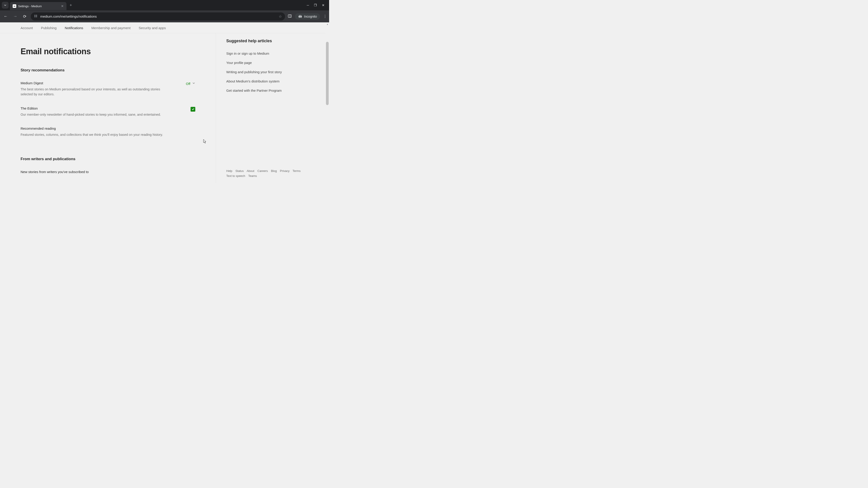 This screenshot has width=868, height=488. What do you see at coordinates (274, 171) in the screenshot?
I see `footer-blog: Blog` at bounding box center [274, 171].